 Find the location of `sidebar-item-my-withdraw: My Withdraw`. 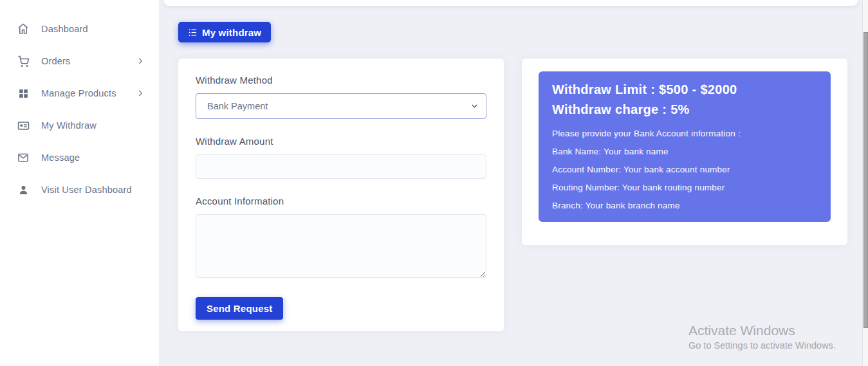

sidebar-item-my-withdraw: My Withdraw is located at coordinates (80, 125).